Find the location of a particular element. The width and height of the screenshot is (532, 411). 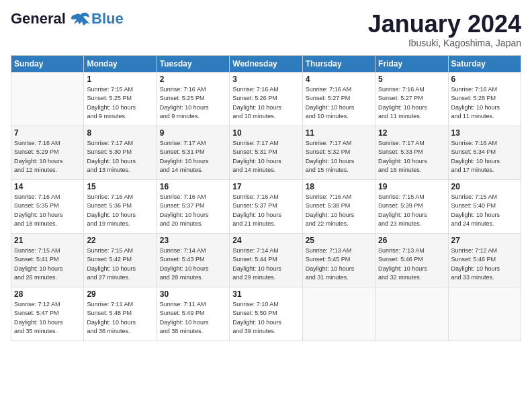

day-number: 5 is located at coordinates (411, 79).